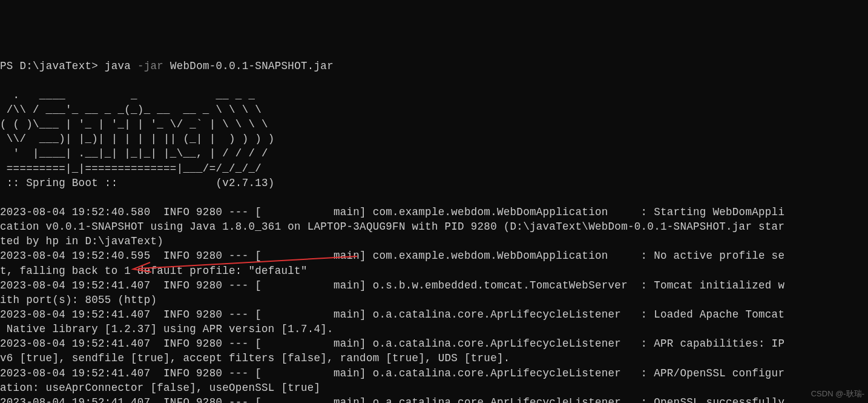  What do you see at coordinates (79, 300) in the screenshot?
I see `log-line: ith port(s): 8055 (http)` at bounding box center [79, 300].